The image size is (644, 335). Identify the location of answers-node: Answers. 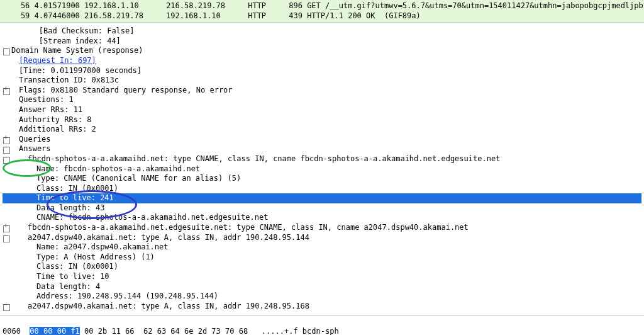
(322, 149).